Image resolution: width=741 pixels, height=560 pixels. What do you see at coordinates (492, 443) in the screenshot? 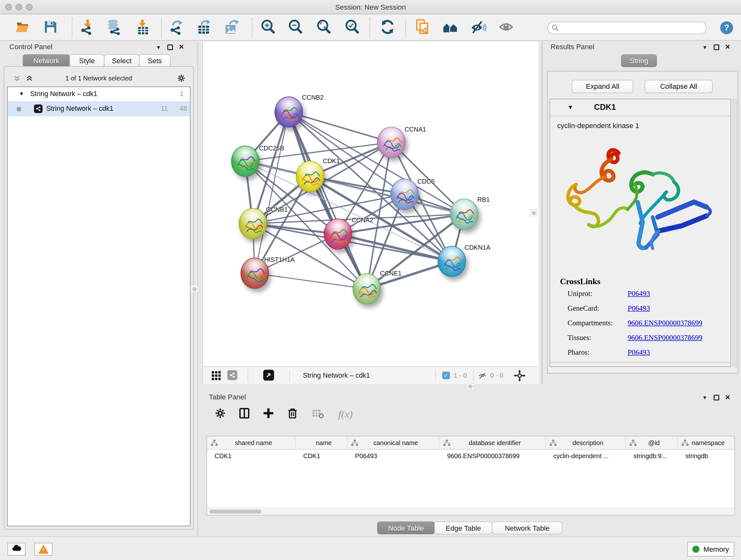
I see `column-header-database-identifier: database identifier` at bounding box center [492, 443].